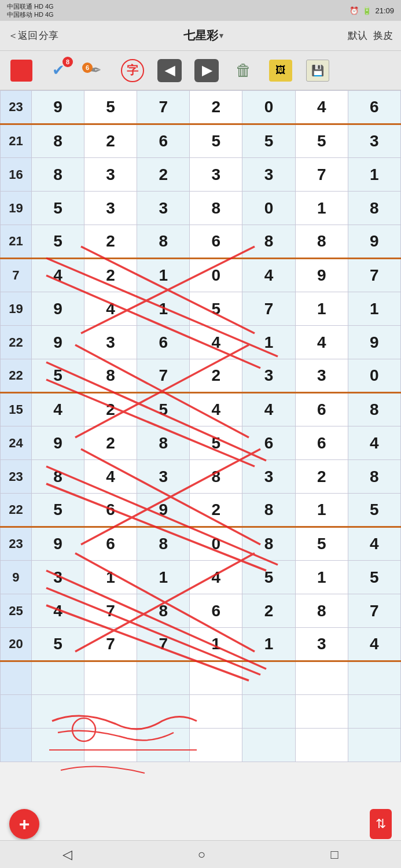  I want to click on table-row: 195338018, so click(201, 208).